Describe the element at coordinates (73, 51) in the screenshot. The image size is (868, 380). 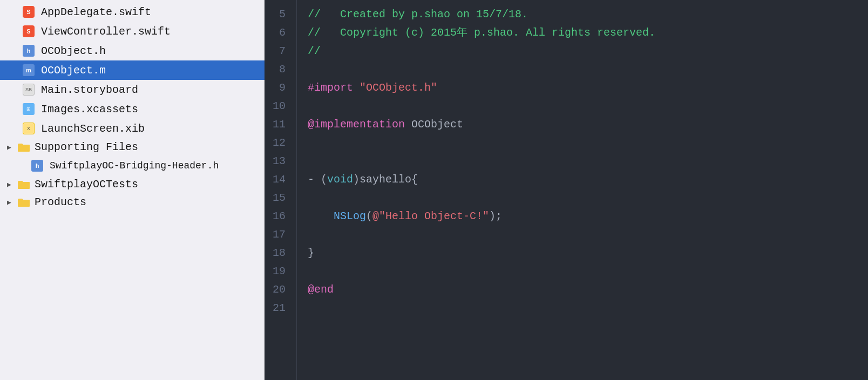
I see `sidebar-item-label: OCObject.h` at that location.